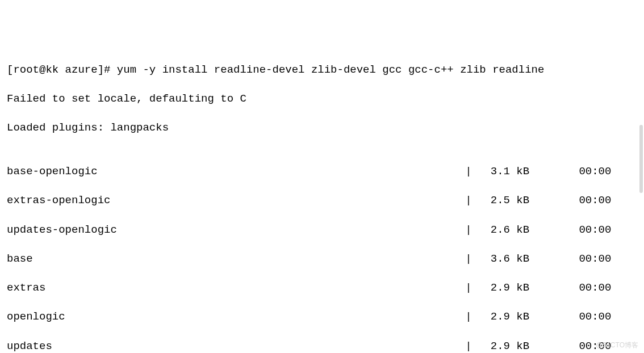  Describe the element at coordinates (322, 346) in the screenshot. I see `repo-row: updates | 2.9 kB 00:00` at that location.